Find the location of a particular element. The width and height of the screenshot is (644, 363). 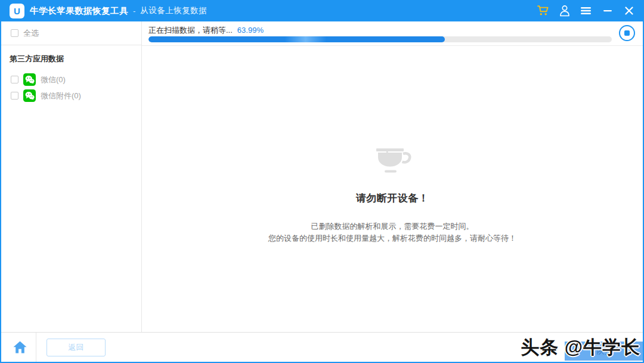

select-all-label: 全选 is located at coordinates (31, 33).